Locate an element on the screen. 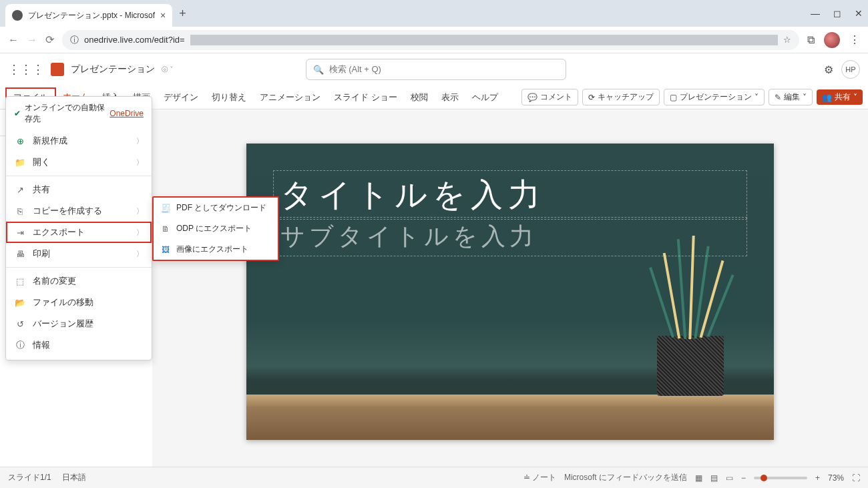 Image resolution: width=868 pixels, height=488 pixels. profile-avatar-icon is located at coordinates (832, 40).